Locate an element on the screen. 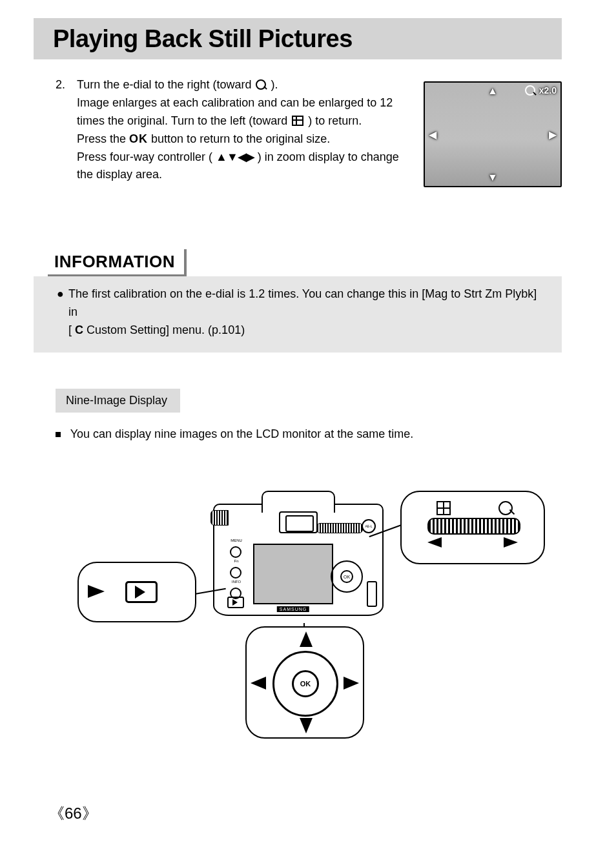 This screenshot has width=616, height=860. step-number: 2. is located at coordinates (65, 85).